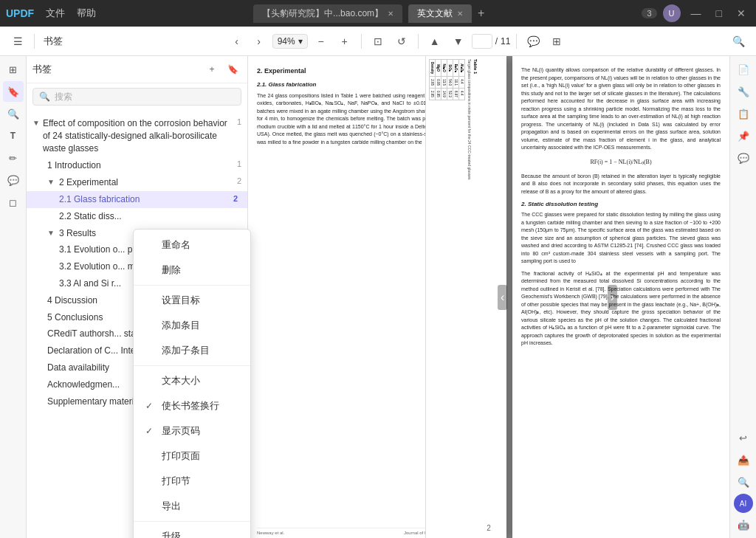 The image size is (756, 538). What do you see at coordinates (239, 122) in the screenshot?
I see `toc-root-page: 1` at bounding box center [239, 122].